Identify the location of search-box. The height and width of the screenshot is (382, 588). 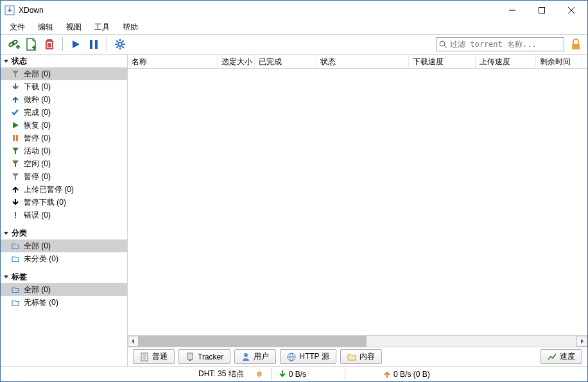
(500, 44).